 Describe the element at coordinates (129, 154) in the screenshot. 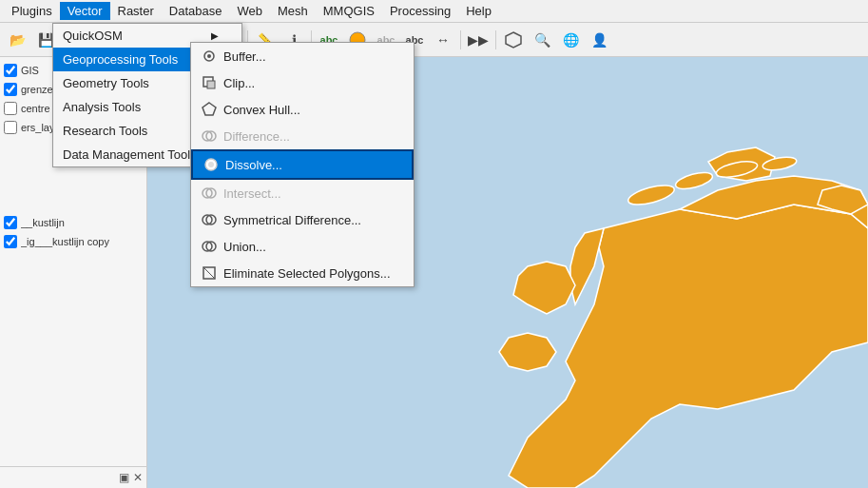

I see `datamanagement-label: Data Management Tools` at that location.